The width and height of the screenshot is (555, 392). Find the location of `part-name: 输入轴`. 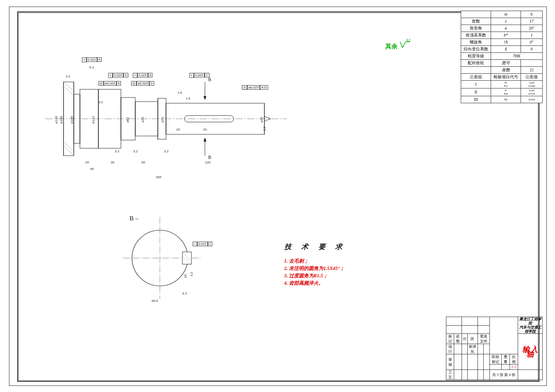

part-name: 输入轴 is located at coordinates (530, 352).